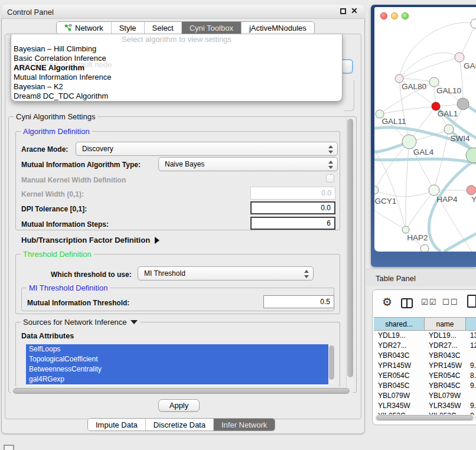 The height and width of the screenshot is (450, 476). I want to click on sources-group-title: Sources for Network Inference, so click(80, 322).